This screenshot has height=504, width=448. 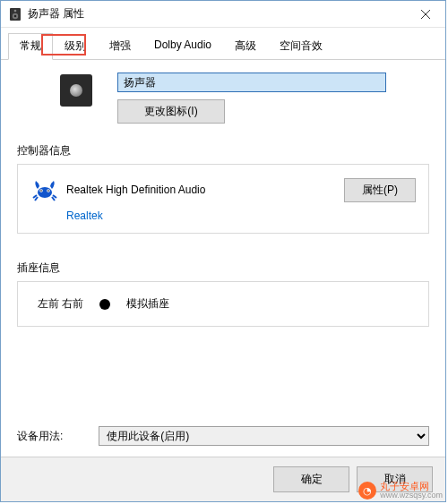 What do you see at coordinates (183, 47) in the screenshot?
I see `tab-dolby: Dolby Audio` at bounding box center [183, 47].